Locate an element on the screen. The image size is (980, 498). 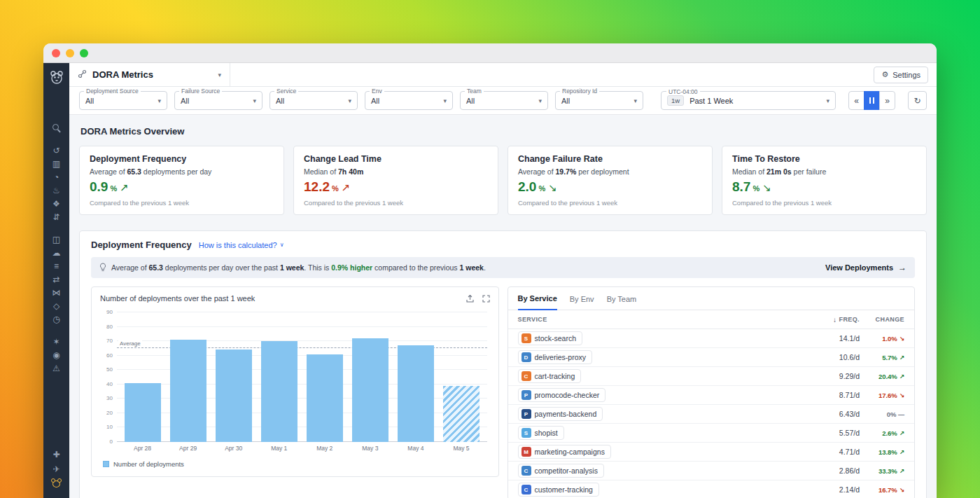
export-icon is located at coordinates (470, 298).